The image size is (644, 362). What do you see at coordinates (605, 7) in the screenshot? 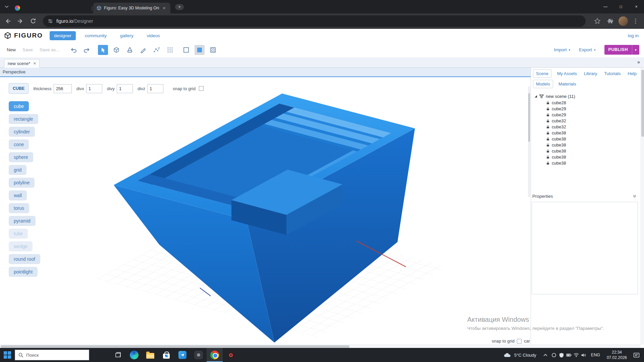
I see `window-minimize-button: —` at bounding box center [605, 7].